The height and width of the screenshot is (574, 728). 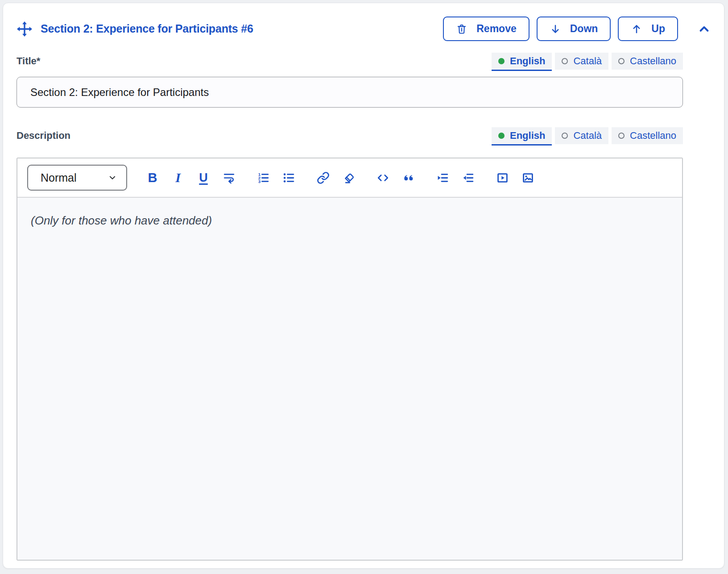 What do you see at coordinates (348, 178) in the screenshot?
I see `remove-format-button` at bounding box center [348, 178].